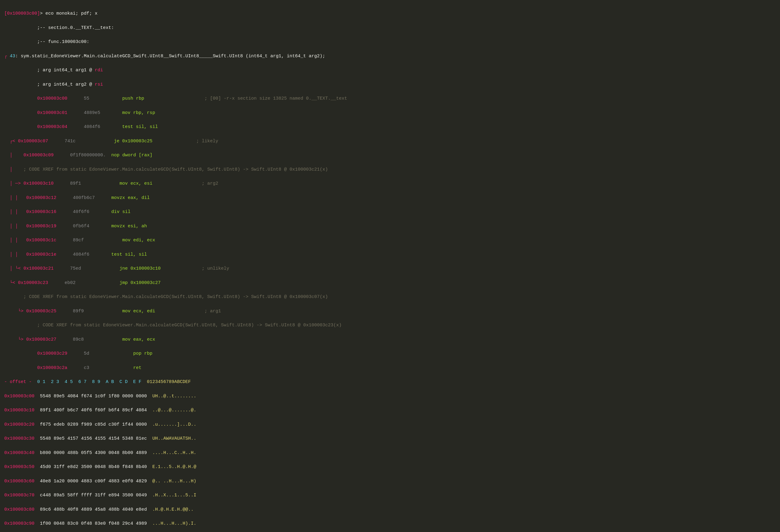 This screenshot has height=532, width=780. I want to click on line-c23: └< 0x100003c23 eb02 jmp 0x100003c27, so click(390, 283).